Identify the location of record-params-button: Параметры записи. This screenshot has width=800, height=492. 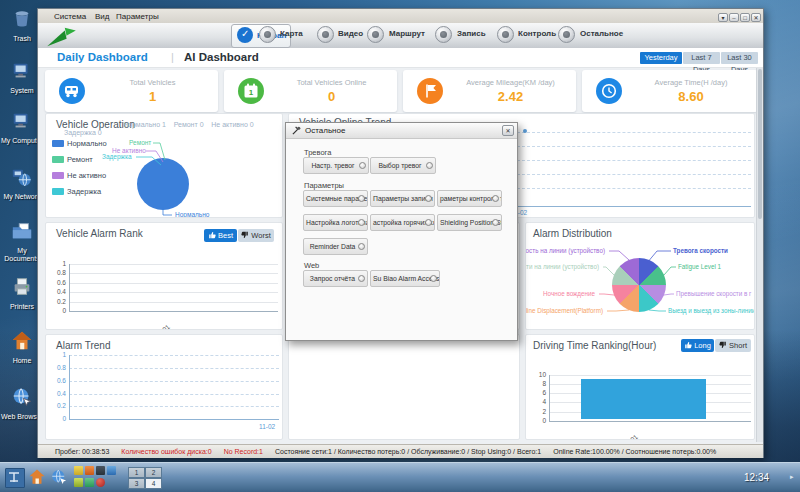
(402, 198).